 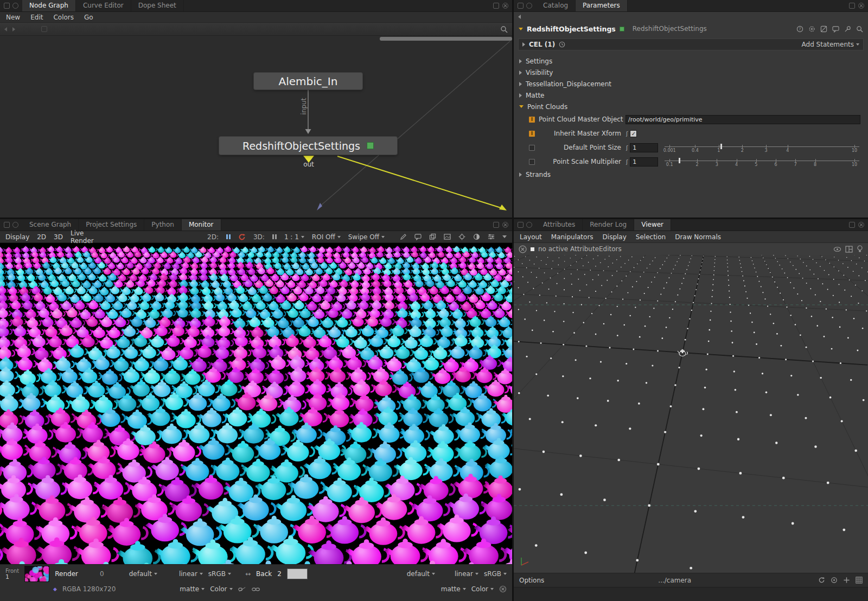 I want to click on settings-sliders-icon, so click(x=492, y=236).